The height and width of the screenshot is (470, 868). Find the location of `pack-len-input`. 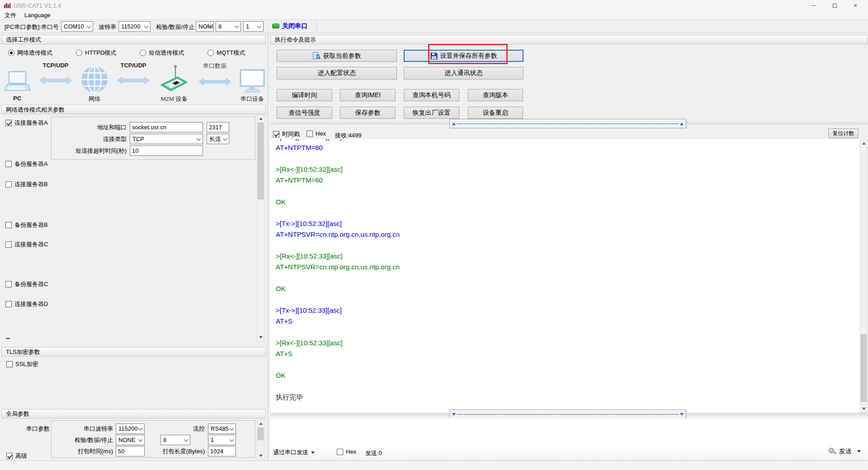

pack-len-input is located at coordinates (222, 451).